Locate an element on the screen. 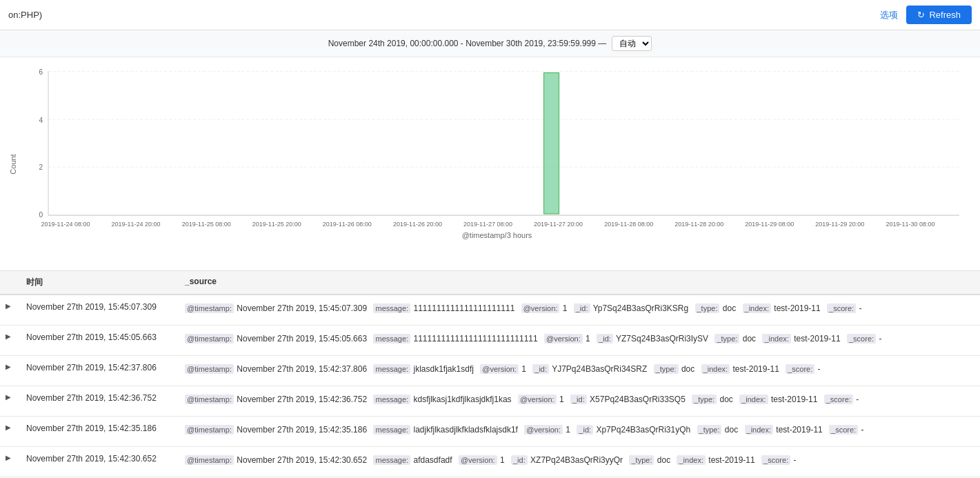 The image size is (980, 478). timestamp-6: November 27th 2019, 15:42:30.652 is located at coordinates (100, 459).